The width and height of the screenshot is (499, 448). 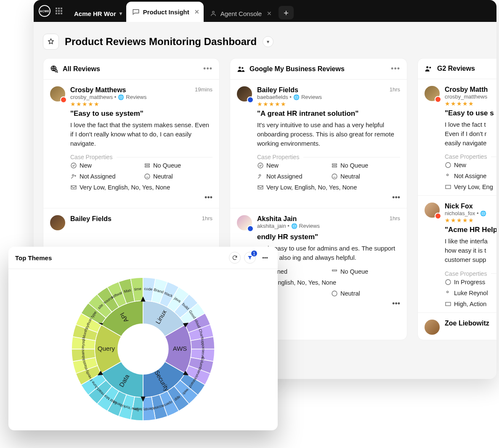 What do you see at coordinates (131, 222) in the screenshot?
I see `review-card: Bailey Fields 1hrs` at bounding box center [131, 222].